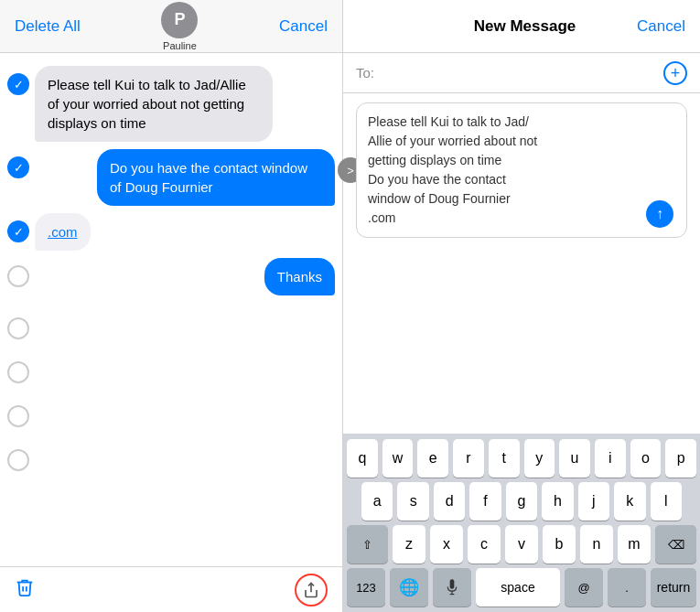 The image size is (700, 612). Describe the element at coordinates (311, 590) in the screenshot. I see `share-button` at that location.